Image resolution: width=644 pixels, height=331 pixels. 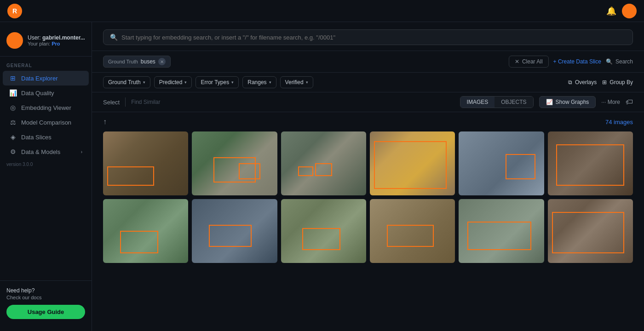 What do you see at coordinates (477, 102) in the screenshot?
I see `tab-images: IMAGES` at bounding box center [477, 102].